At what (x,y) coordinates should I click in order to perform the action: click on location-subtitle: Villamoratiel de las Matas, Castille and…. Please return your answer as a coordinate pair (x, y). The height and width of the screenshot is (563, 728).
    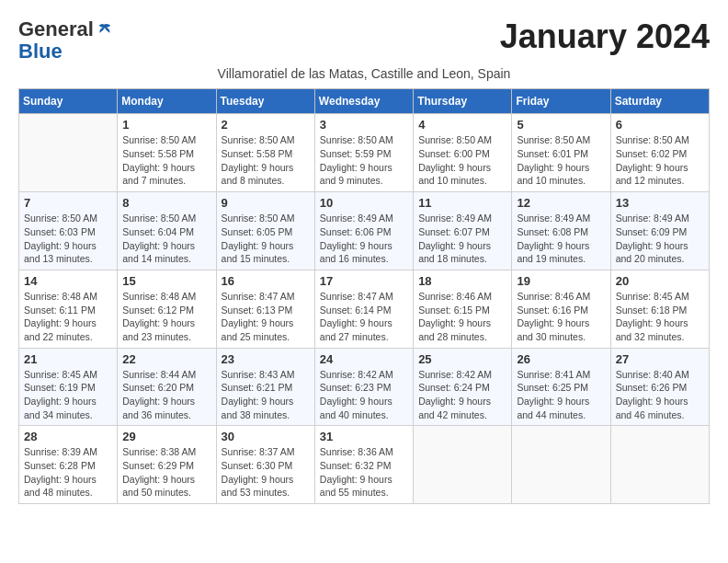
    Looking at the image, I should click on (364, 74).